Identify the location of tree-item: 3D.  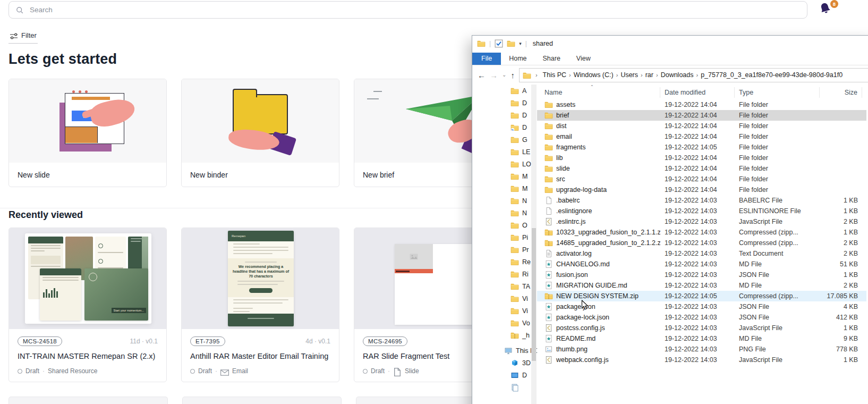
(505, 363).